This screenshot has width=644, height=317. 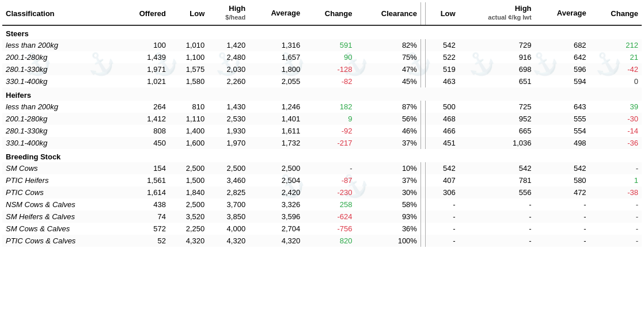 I want to click on cell-clearance: 36%, so click(x=388, y=229).